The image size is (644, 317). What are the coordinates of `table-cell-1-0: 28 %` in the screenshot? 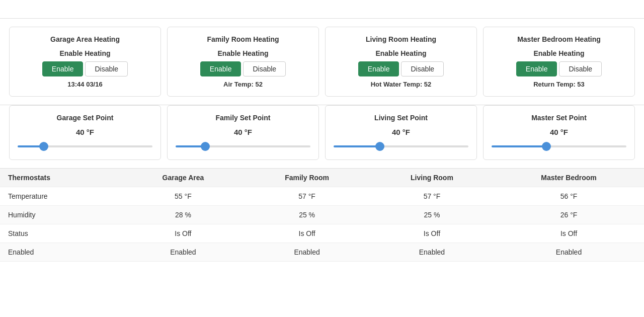 It's located at (183, 215).